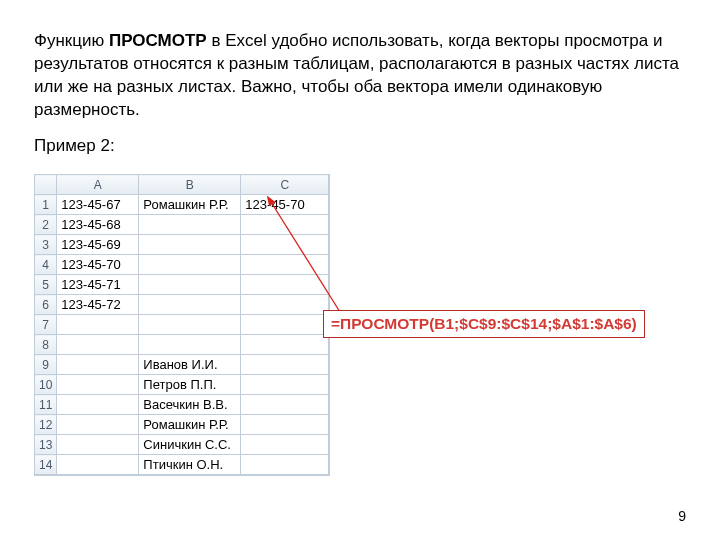 Image resolution: width=720 pixels, height=540 pixels. I want to click on row-header: 7, so click(46, 325).